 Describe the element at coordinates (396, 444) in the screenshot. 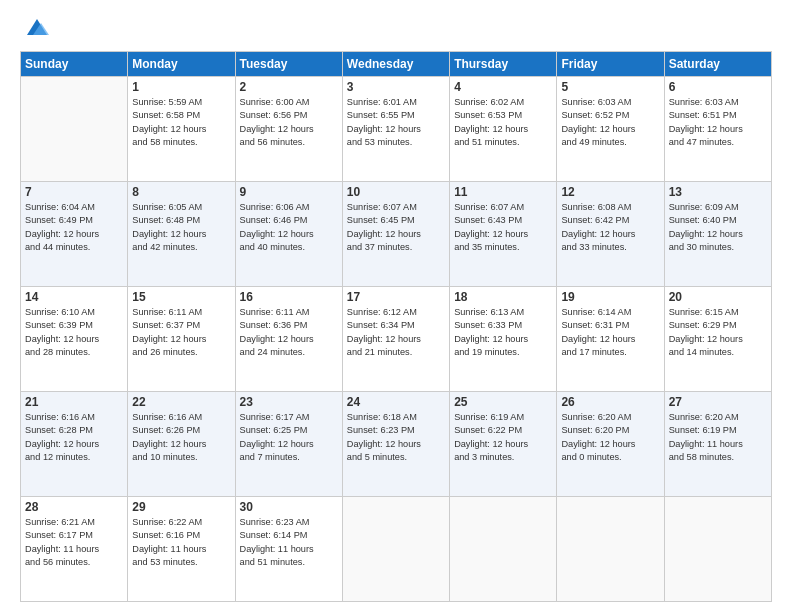

I see `calendar-cell: 24Sunrise: 6:18 AMSunset: 6:23 PMDayligh…` at that location.